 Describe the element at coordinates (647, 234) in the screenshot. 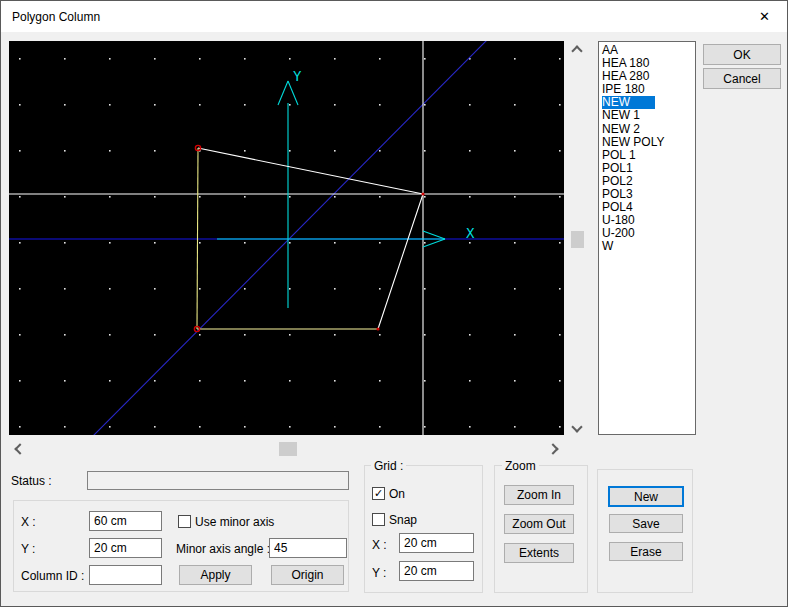

I see `list-item: U-200` at that location.